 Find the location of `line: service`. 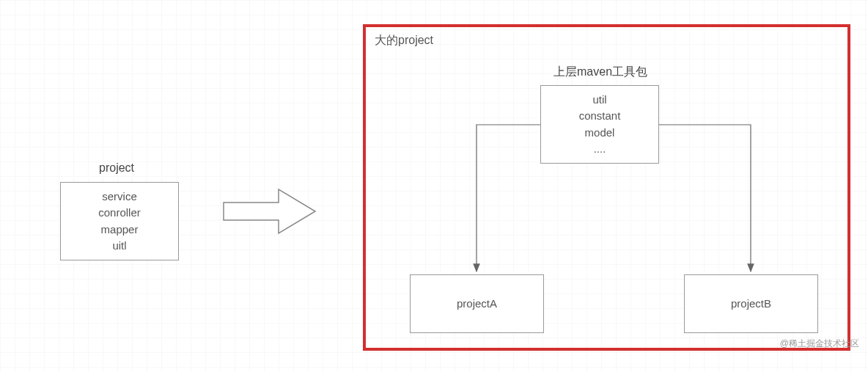

line: service is located at coordinates (119, 197).